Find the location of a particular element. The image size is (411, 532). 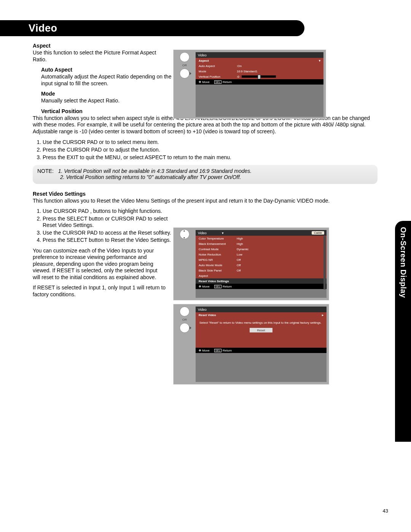

text-aspect-body: Use this function to select the Picture … is located at coordinates (99, 56).